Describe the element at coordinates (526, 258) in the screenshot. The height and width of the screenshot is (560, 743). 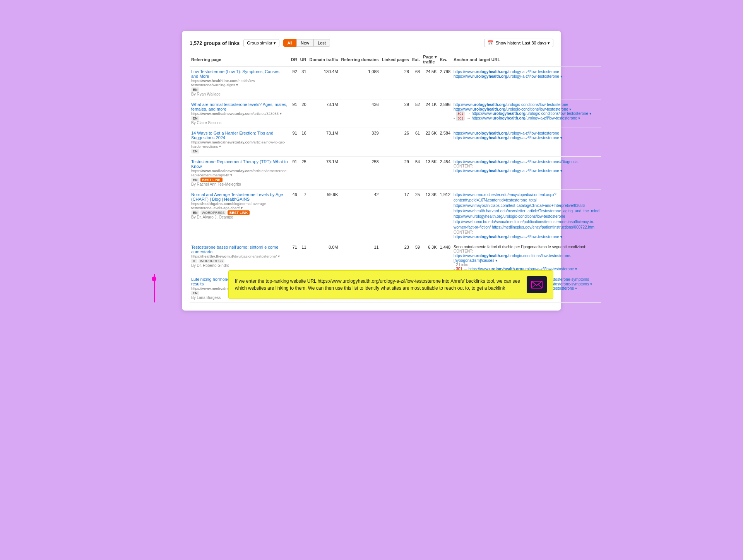
I see `anchor-url-cell: Sono notoriamente fattori di rischio per…` at that location.